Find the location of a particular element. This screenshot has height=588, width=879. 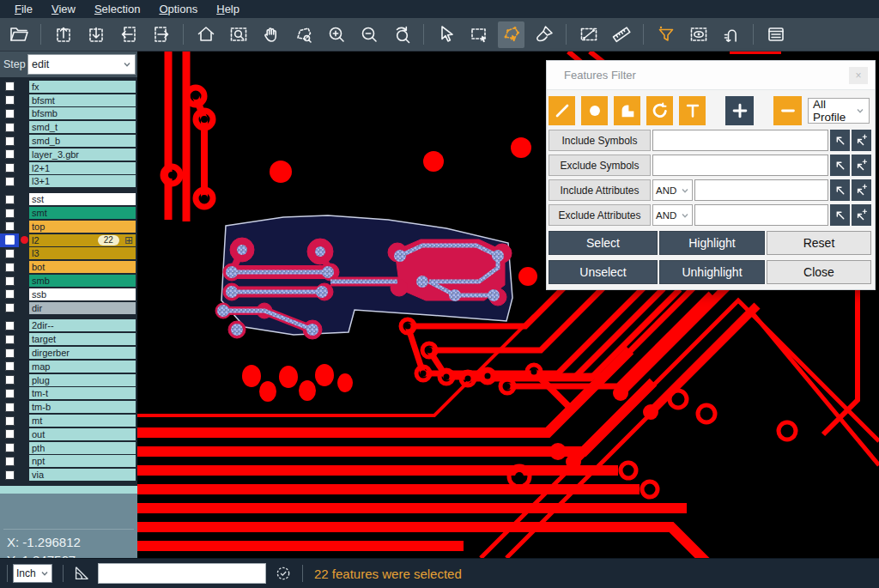

rect-select-icon is located at coordinates (479, 34).